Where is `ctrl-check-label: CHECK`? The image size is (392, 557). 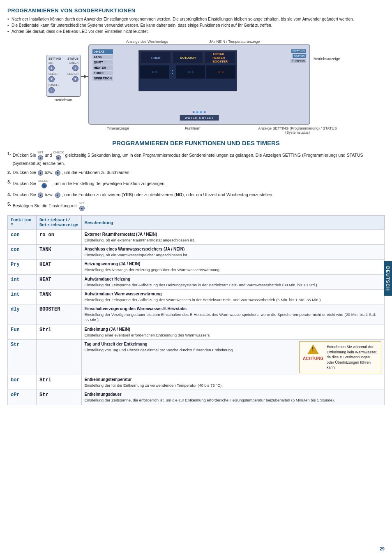 ctrl-check-label: CHECK is located at coordinates (74, 63).